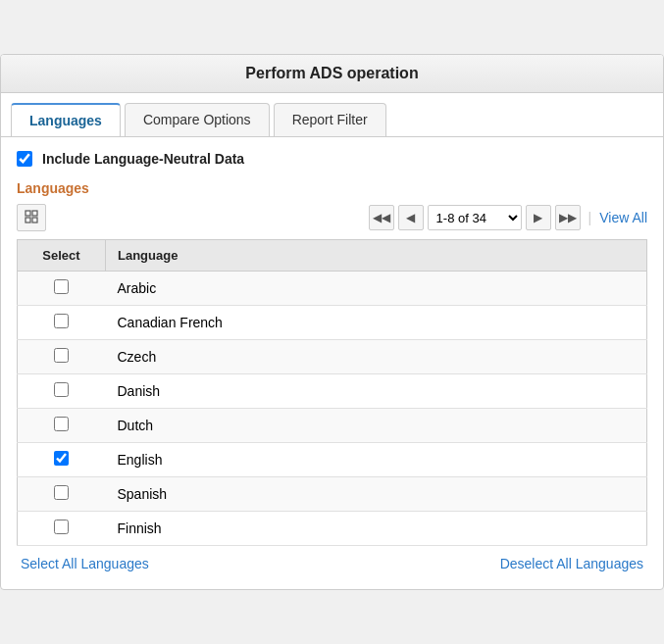  Describe the element at coordinates (62, 256) in the screenshot. I see `col-header-select: Select` at that location.